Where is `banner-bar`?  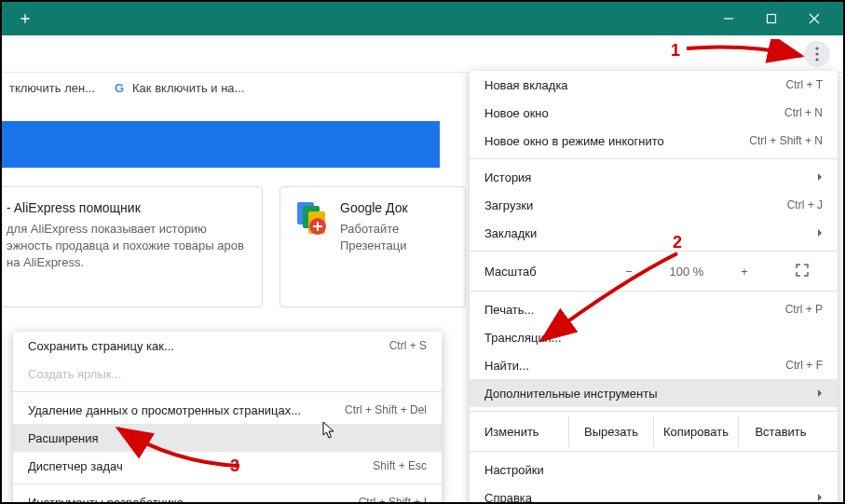 banner-bar is located at coordinates (220, 144).